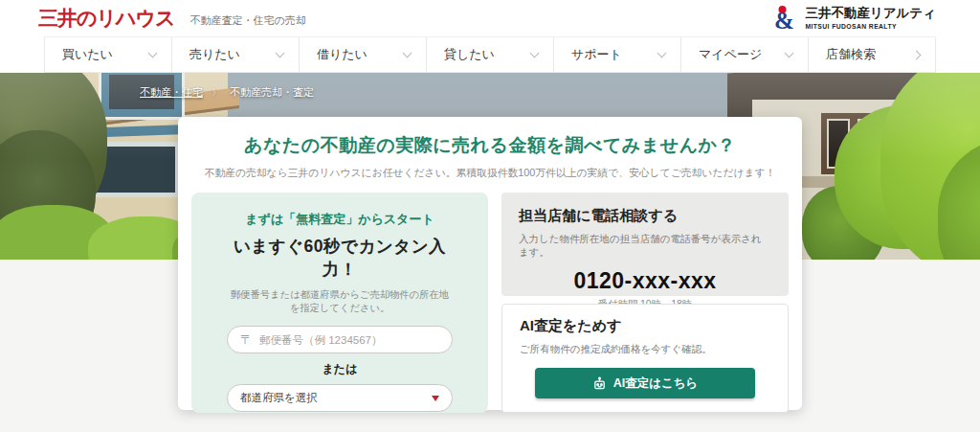 This screenshot has height=432, width=980. Describe the element at coordinates (247, 19) in the screenshot. I see `site-tagline: 不動産査定・住宅の売却` at that location.